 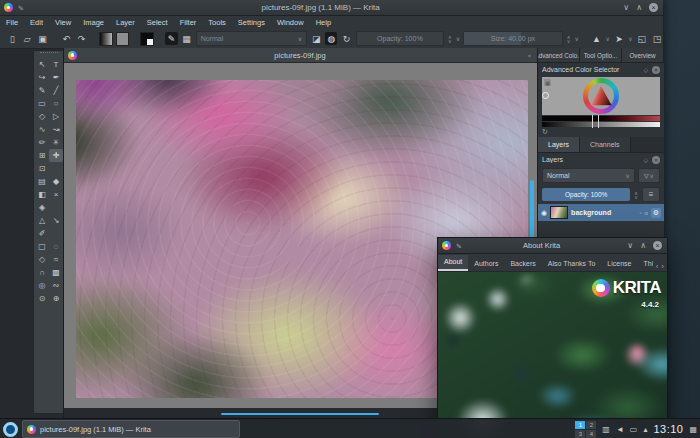 I want to click on tray-expander-icon: ▴, so click(x=645, y=430).